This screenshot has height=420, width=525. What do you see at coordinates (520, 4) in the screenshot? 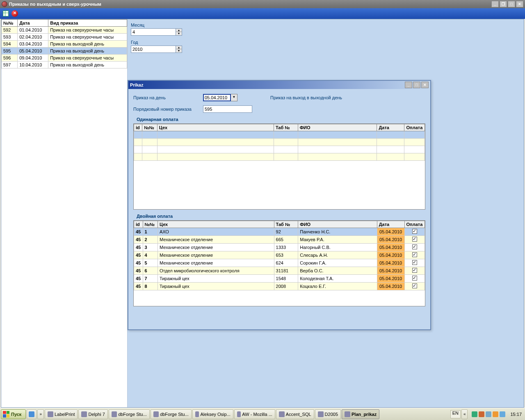
I see `close-button: ✕` at bounding box center [520, 4].